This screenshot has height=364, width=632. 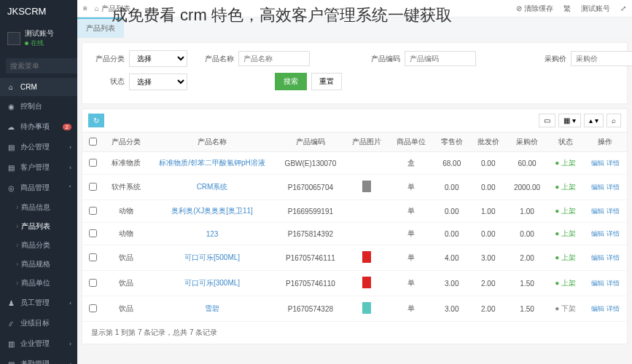 I want to click on th-retail: 零售价, so click(x=452, y=143).